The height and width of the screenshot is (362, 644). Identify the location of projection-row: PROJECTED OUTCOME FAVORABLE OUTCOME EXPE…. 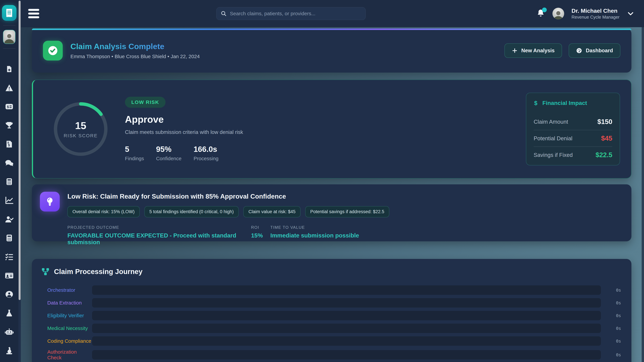
(344, 235).